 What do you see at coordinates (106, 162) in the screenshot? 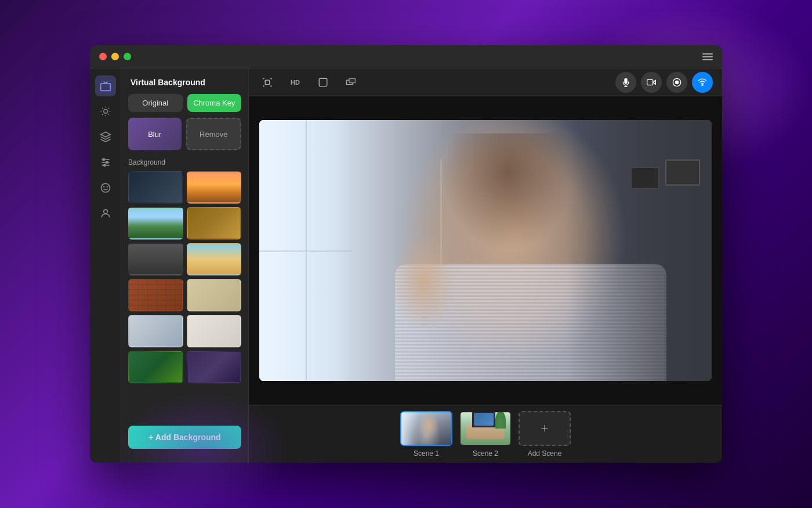
I see `sidebar-item-sliders` at bounding box center [106, 162].